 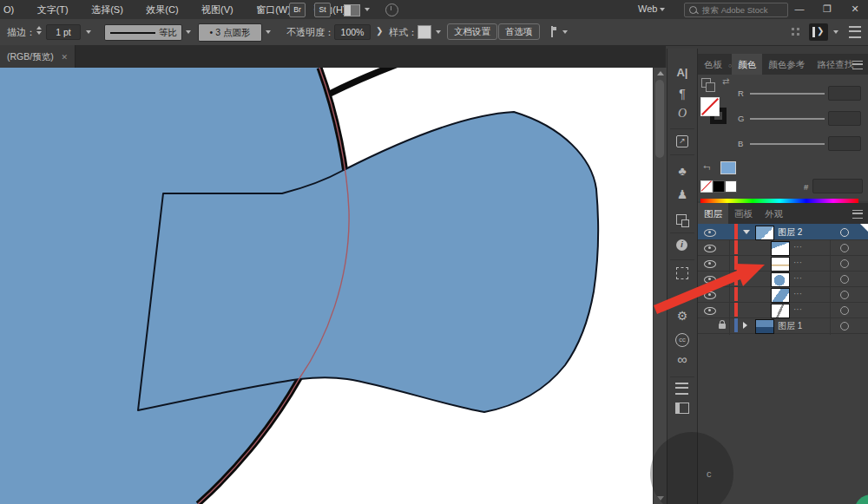 I want to click on preferences-button: 首选项, so click(x=519, y=31).